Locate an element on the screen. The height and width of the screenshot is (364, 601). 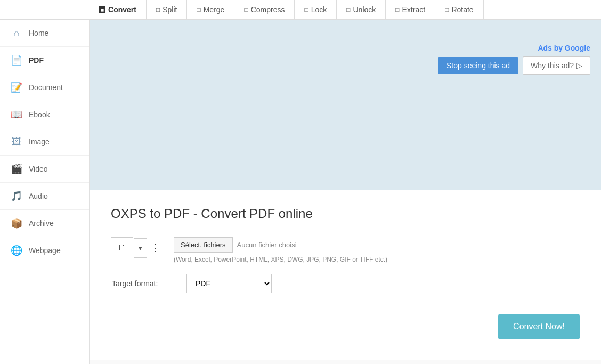
sidebar-label-document: Document is located at coordinates (46, 87).